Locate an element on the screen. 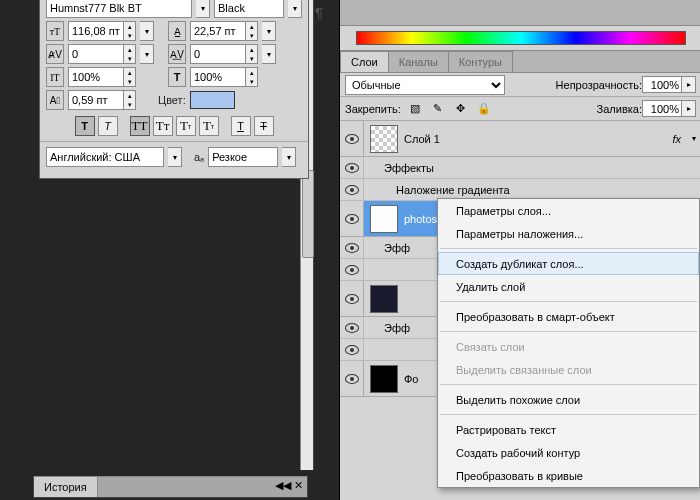  fx-collapse-icon: ▾ is located at coordinates (694, 138).